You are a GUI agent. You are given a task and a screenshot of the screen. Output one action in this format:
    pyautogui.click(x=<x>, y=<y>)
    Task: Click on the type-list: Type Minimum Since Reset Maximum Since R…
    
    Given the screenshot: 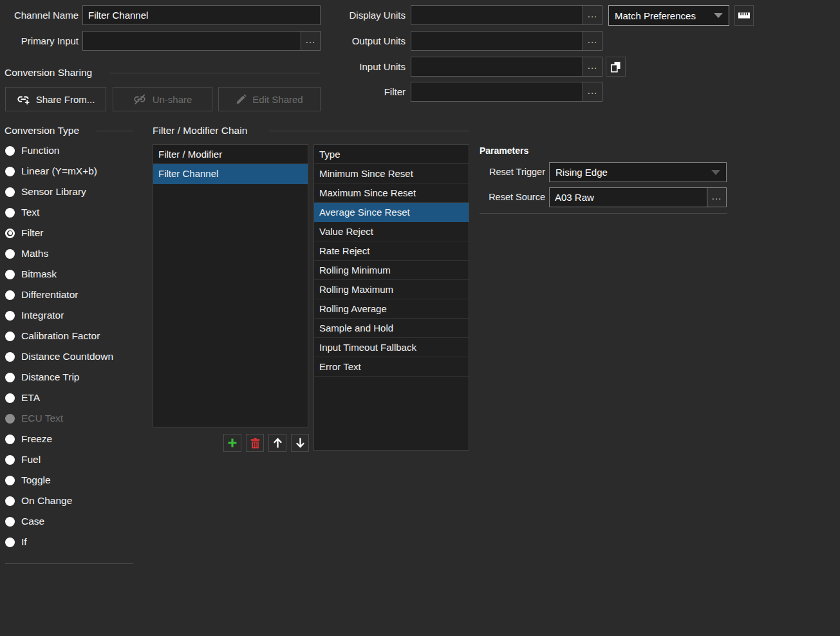 What is the action you would take?
    pyautogui.click(x=391, y=297)
    